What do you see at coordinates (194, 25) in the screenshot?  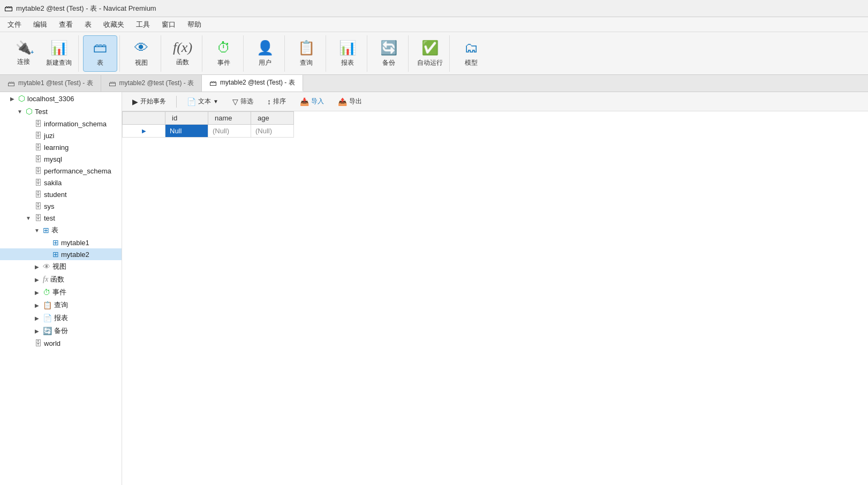 I see `menu-help: 帮助` at bounding box center [194, 25].